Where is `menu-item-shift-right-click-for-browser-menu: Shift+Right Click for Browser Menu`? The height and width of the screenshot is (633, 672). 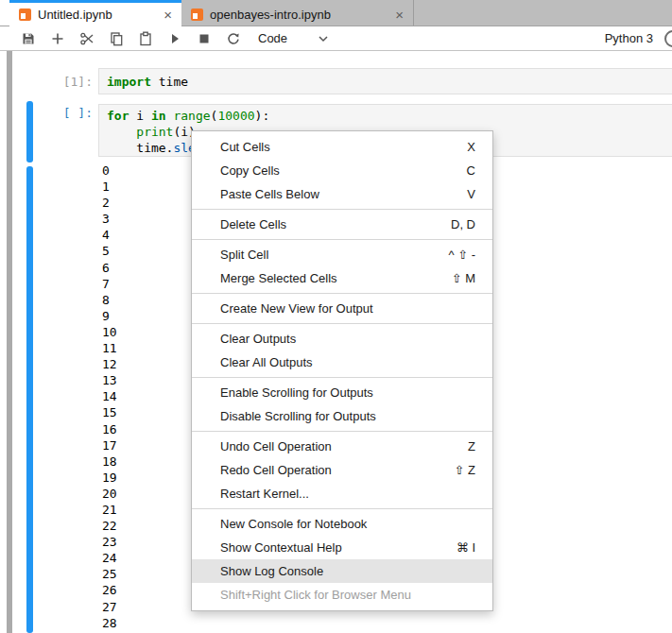
menu-item-shift-right-click-for-browser-menu: Shift+Right Click for Browser Menu is located at coordinates (342, 595).